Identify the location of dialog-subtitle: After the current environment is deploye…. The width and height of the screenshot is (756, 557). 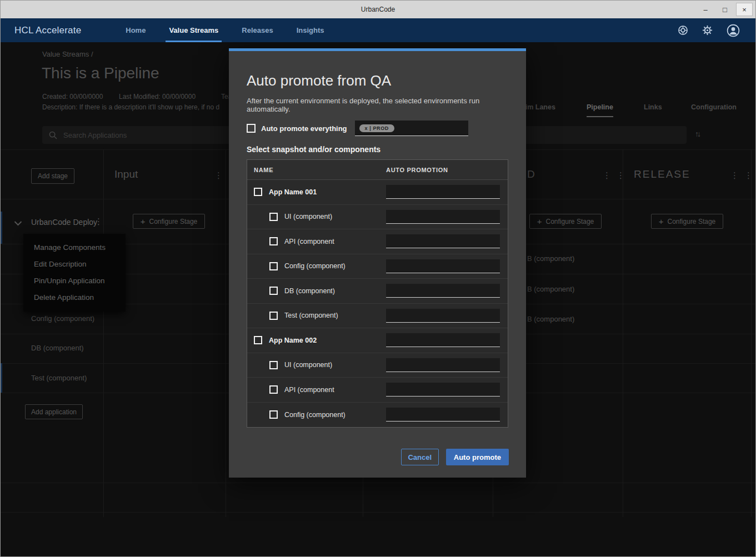
(378, 105).